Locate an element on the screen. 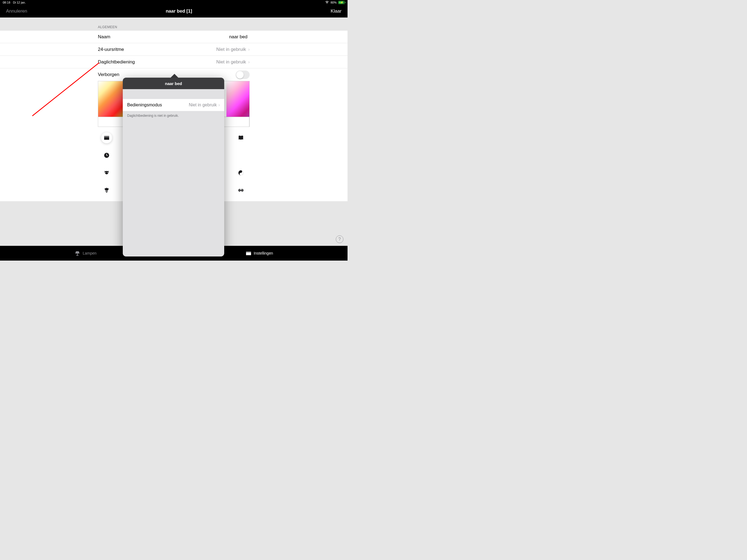 This screenshot has width=747, height=560. popover-title: naar bed is located at coordinates (174, 83).